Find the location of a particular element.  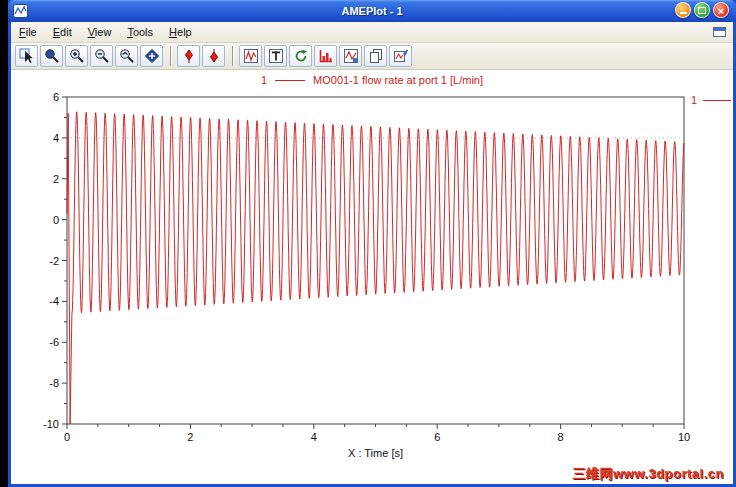

zoom-out-button is located at coordinates (102, 56).